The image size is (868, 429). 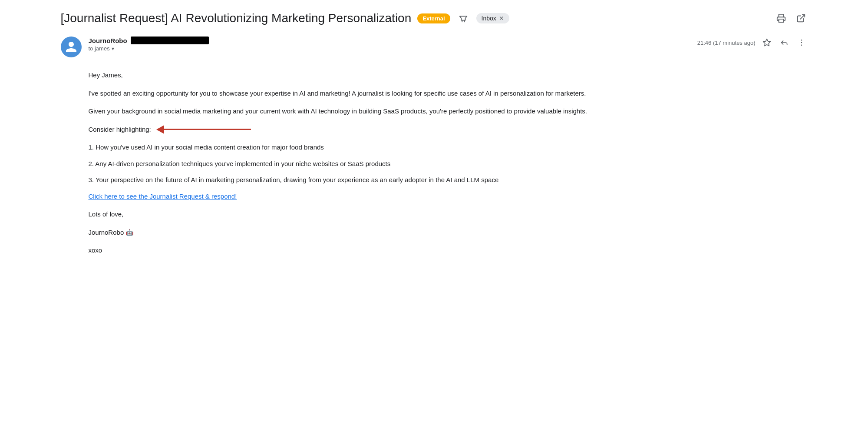 I want to click on header-actions, so click(x=791, y=18).